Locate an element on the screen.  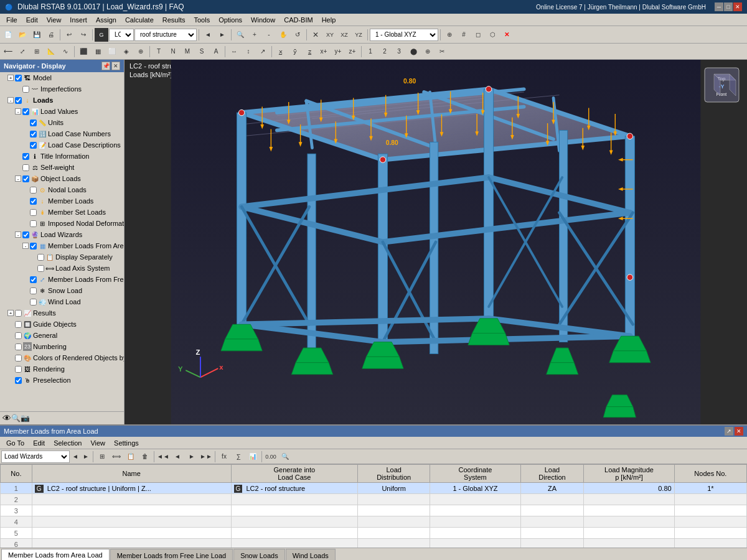
tree-imperfections: 〰 Imperfections is located at coordinates (62, 89).